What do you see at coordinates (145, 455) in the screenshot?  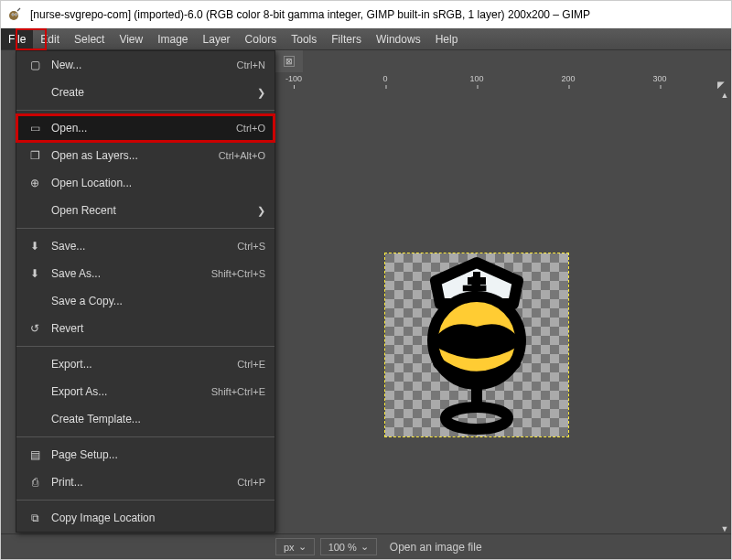 I see `menu-page-setup: ▤ Page Setup...` at bounding box center [145, 455].